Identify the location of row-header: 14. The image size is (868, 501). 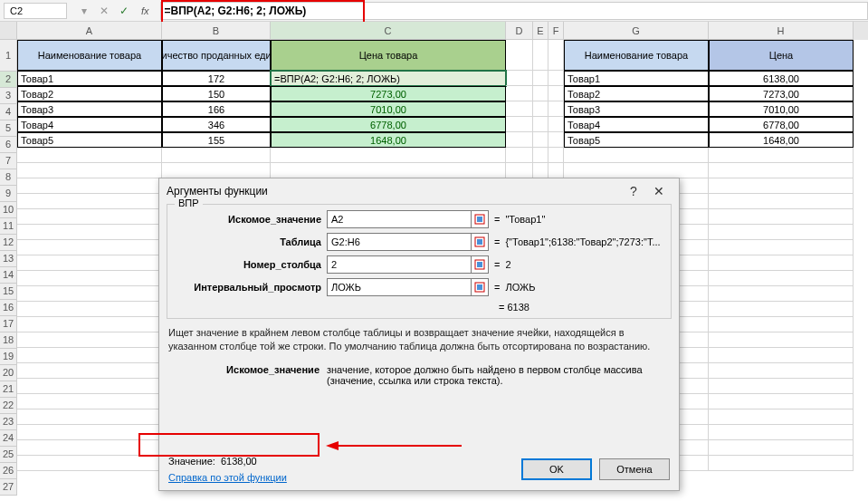
(9, 275).